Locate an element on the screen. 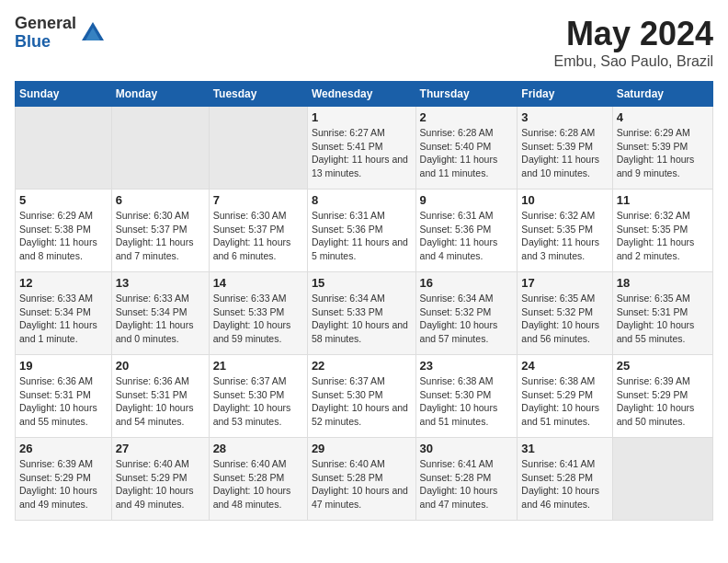  calendar-cell: 3Sunrise: 6:28 AM Sunset: 5:39 PM Daylig… is located at coordinates (564, 148).